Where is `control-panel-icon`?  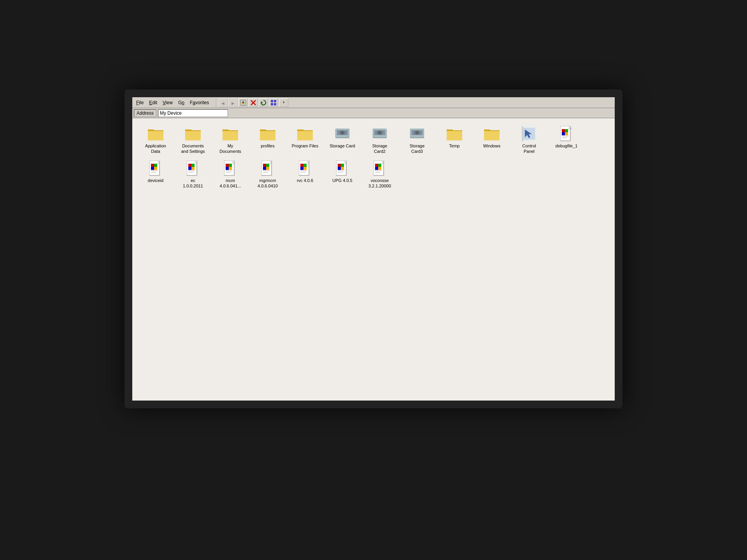 control-panel-icon is located at coordinates (529, 134).